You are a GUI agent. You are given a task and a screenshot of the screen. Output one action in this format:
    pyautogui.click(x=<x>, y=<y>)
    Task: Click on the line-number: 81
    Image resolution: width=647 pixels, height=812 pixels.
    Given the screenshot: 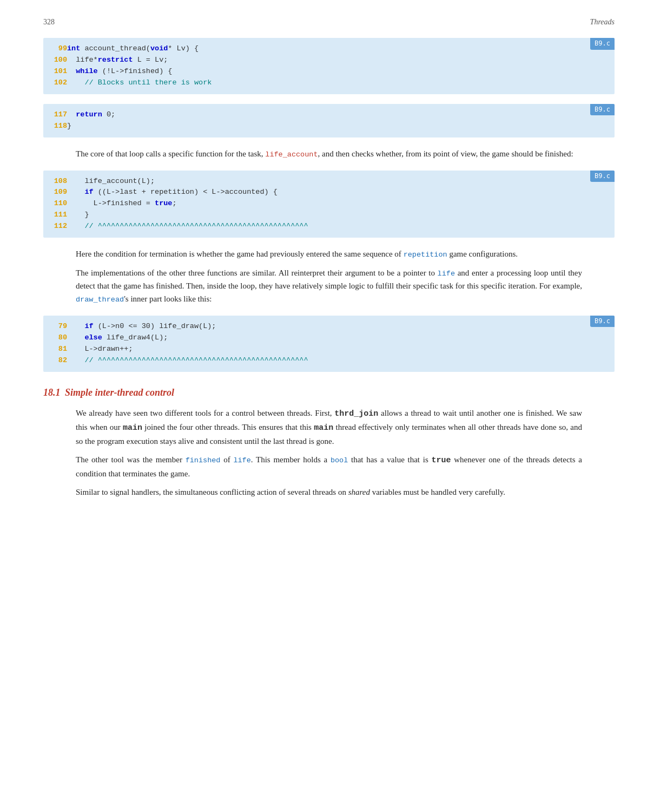 What is the action you would take?
    pyautogui.click(x=55, y=350)
    